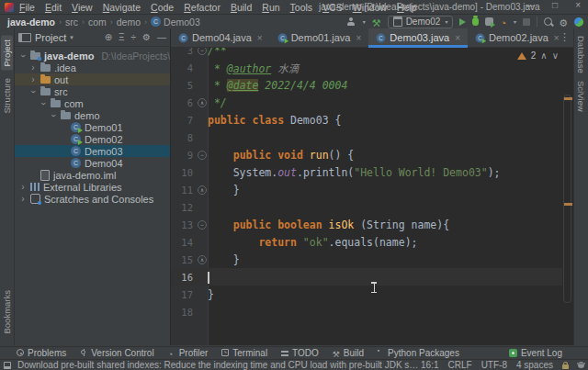  What do you see at coordinates (581, 96) in the screenshot?
I see `stripe-item-sciview: SciView` at bounding box center [581, 96].